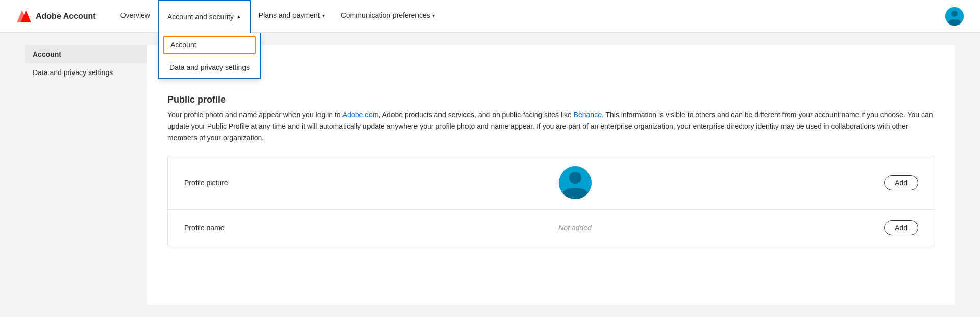 The image size is (980, 317). Describe the element at coordinates (204, 16) in the screenshot. I see `nav-account-security: Account and security ▲` at that location.